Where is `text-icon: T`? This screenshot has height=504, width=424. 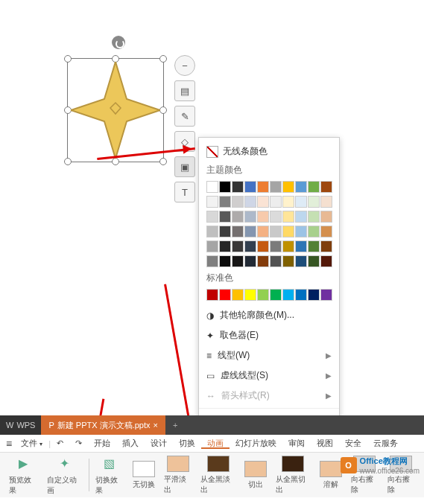 text-icon: T is located at coordinates (185, 192).